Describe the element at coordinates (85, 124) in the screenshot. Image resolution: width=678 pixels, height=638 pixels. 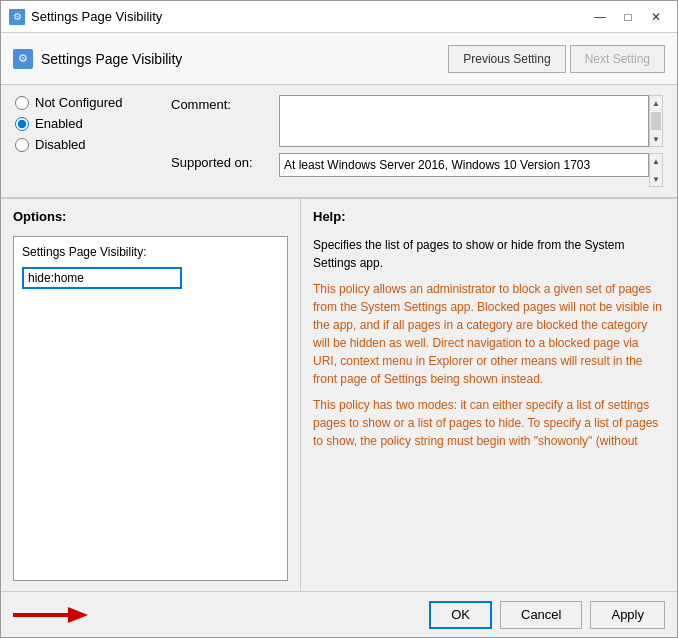
I see `enabled-option: Enabled` at that location.